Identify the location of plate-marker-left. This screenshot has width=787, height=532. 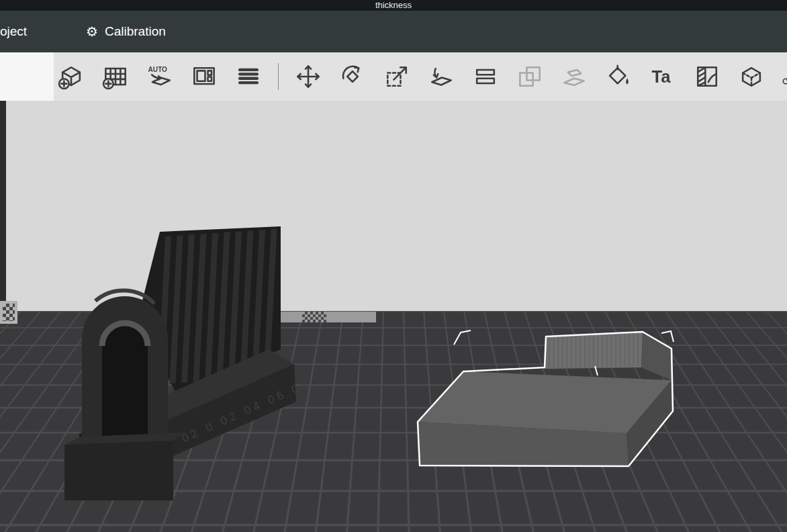
(9, 312).